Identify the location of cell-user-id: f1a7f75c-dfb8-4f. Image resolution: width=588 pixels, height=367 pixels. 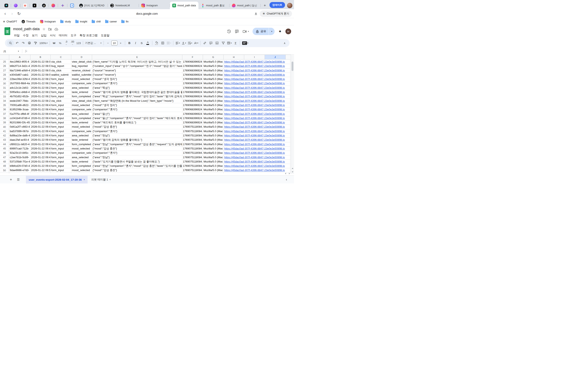
(20, 114).